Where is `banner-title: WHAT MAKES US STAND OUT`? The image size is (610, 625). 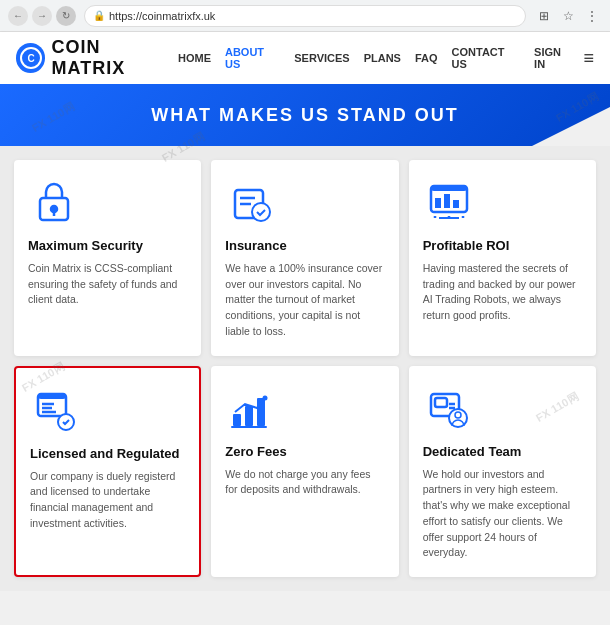
banner-title: WHAT MAKES US STAND OUT is located at coordinates (304, 116).